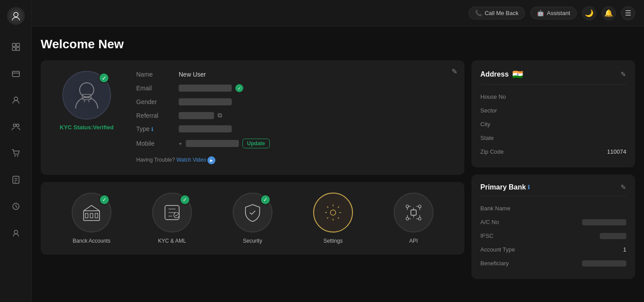  What do you see at coordinates (16, 206) in the screenshot?
I see `sidebar-item-history` at bounding box center [16, 206].